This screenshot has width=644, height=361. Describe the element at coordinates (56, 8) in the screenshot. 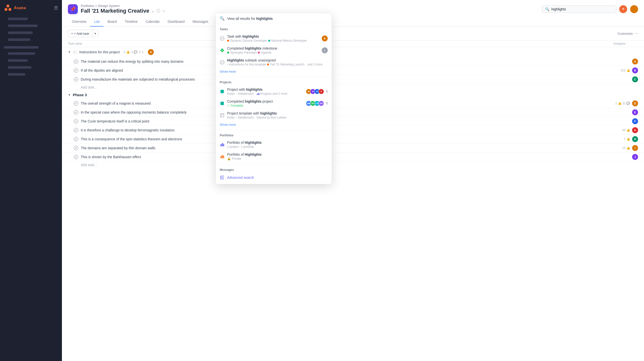

I see `sidebar-toggle-icon: ☰` at that location.